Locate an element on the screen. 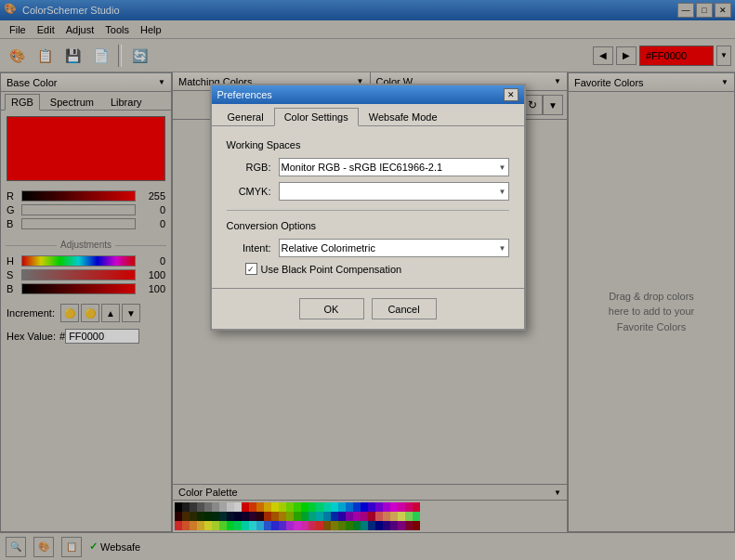 The width and height of the screenshot is (735, 560). modal-tab-color-settings: Color Settings is located at coordinates (316, 117).